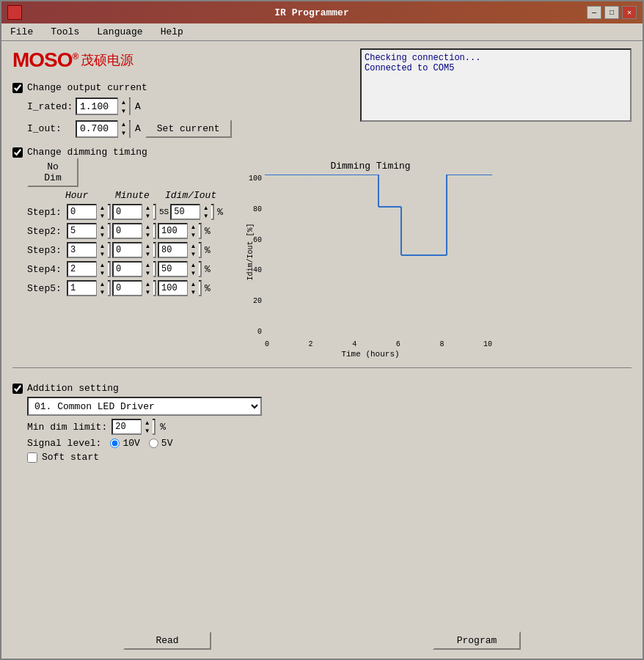 The height and width of the screenshot is (660, 644). Describe the element at coordinates (18, 389) in the screenshot. I see `addition-checkbox` at that location.